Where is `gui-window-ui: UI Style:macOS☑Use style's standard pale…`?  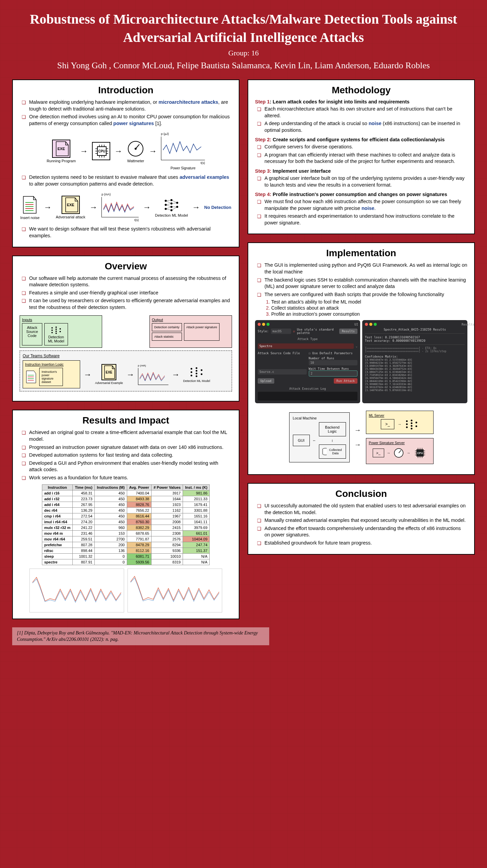 gui-window-ui: UI Style:macOS☑Use style's standard pale… is located at coordinates (308, 362).